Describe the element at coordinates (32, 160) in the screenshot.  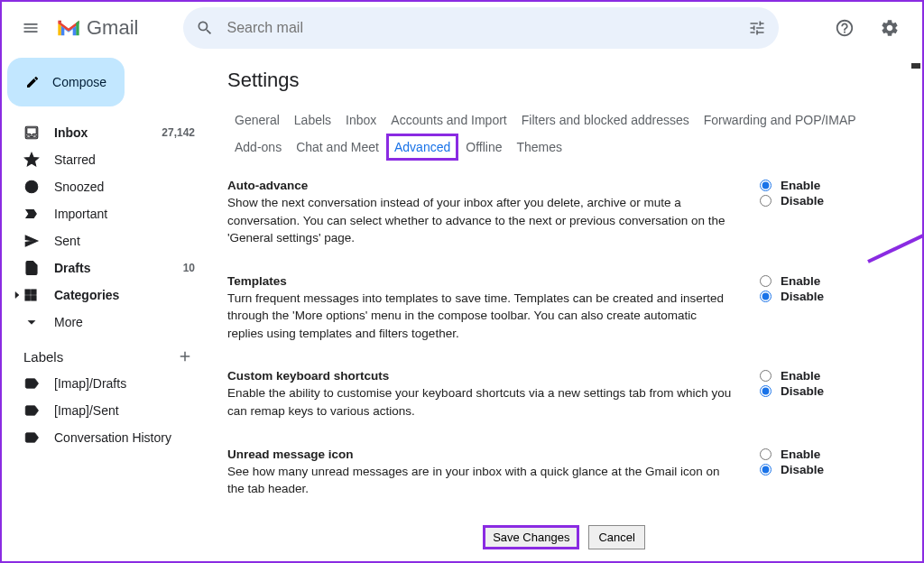
I see `star-icon` at that location.